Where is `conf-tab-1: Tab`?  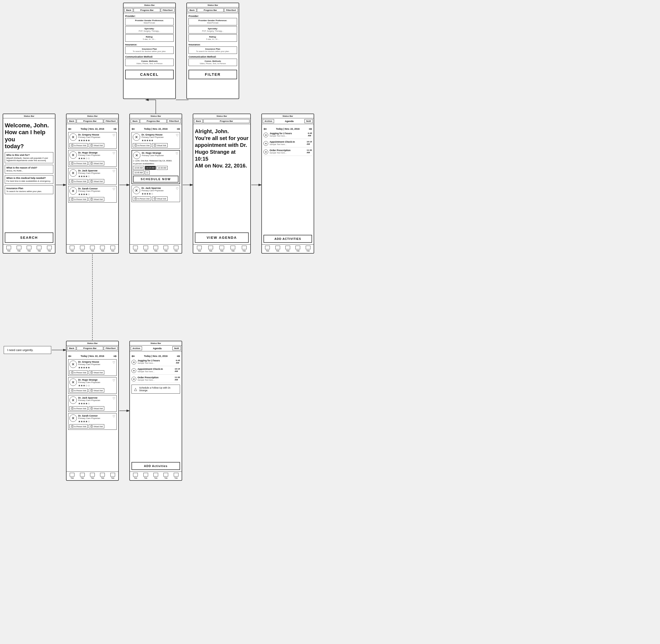
conf-tab-1: Tab is located at coordinates (199, 249).